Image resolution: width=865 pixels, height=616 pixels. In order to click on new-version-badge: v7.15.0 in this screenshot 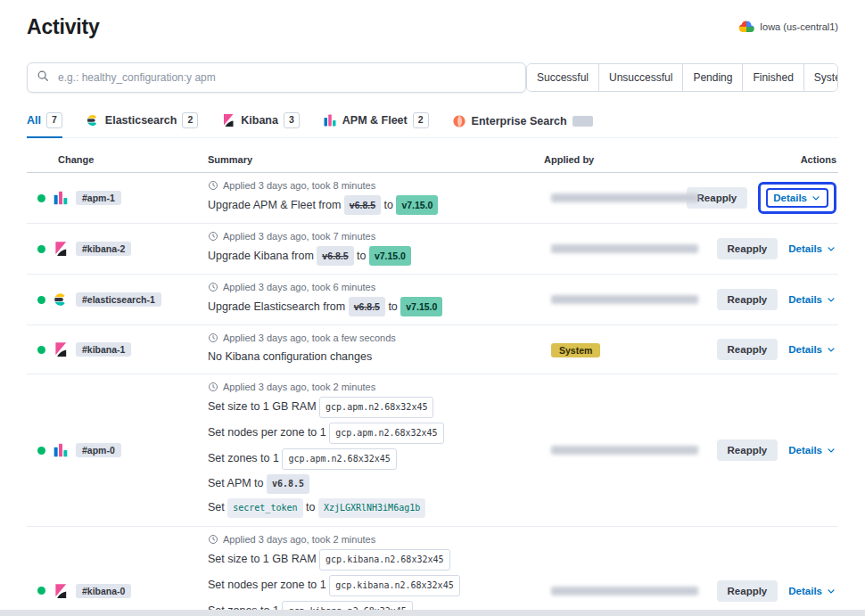, I will do `click(391, 256)`.